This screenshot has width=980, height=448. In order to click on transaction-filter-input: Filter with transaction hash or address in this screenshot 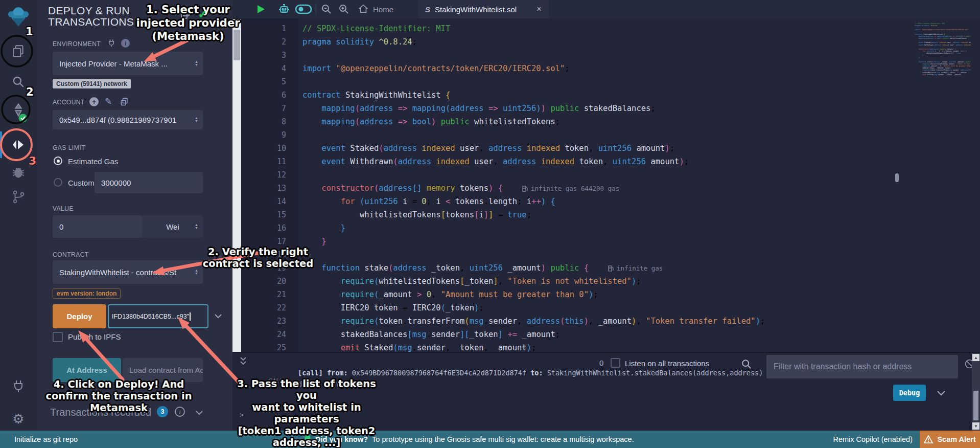, I will do `click(862, 367)`.